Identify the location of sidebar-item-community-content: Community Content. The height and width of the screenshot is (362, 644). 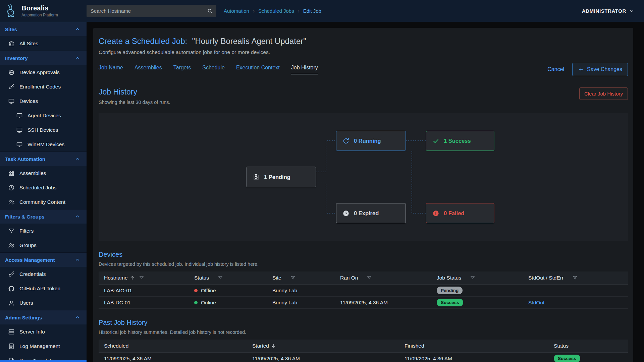
(43, 202).